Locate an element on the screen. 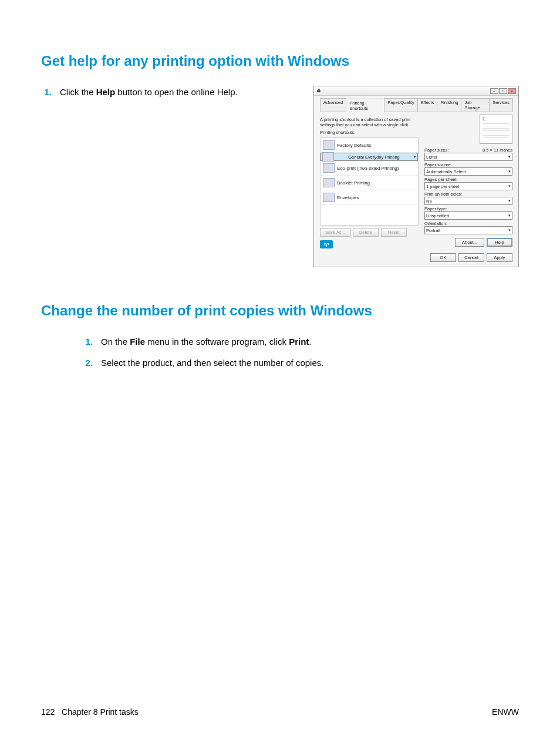 Image resolution: width=560 pixels, height=746 pixels. dialog-titlebar: 🖶 – □ × is located at coordinates (416, 91).